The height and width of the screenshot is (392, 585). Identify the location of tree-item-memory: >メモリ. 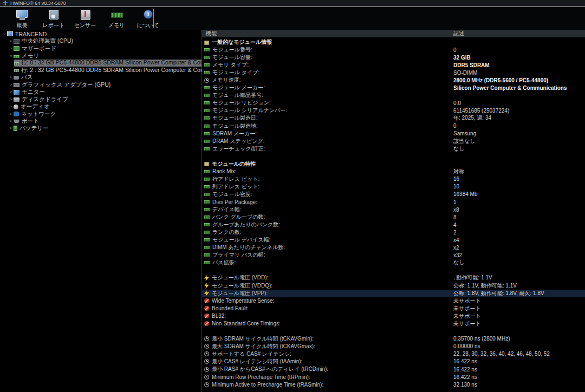
(101, 55).